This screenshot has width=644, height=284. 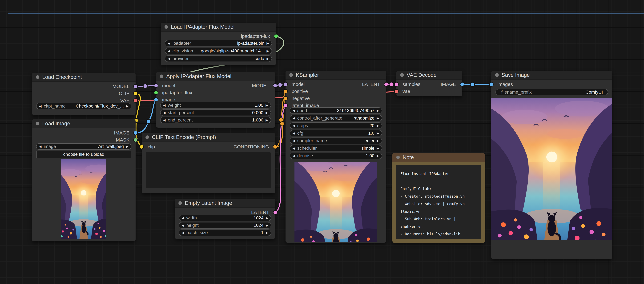 I want to click on widget-clip-vision: ◀ clip_vision google/siglip-so400m-patch…, so click(x=218, y=51).